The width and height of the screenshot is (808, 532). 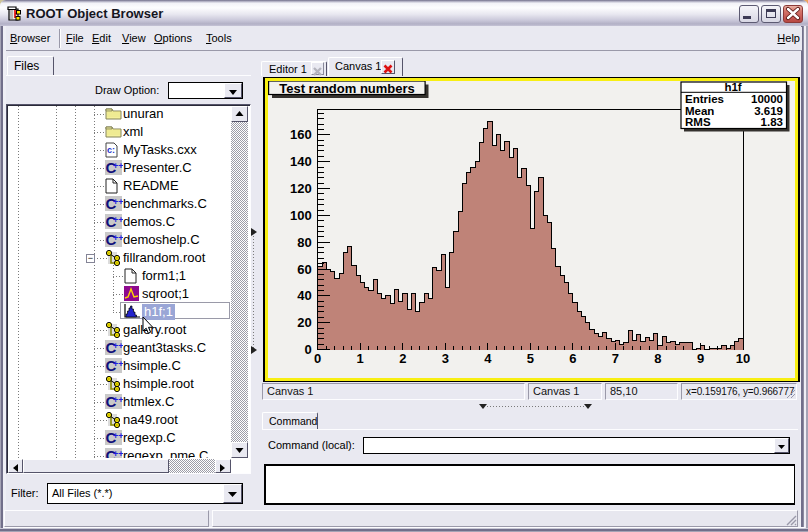 What do you see at coordinates (700, 358) in the screenshot?
I see `svg-text: 9` at bounding box center [700, 358].